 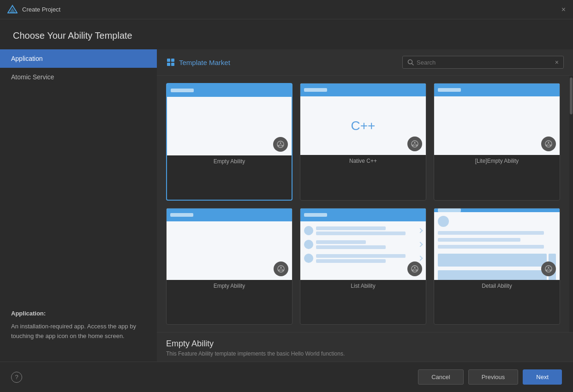 What do you see at coordinates (497, 161) in the screenshot?
I see `template-label-3: [Lite]Empty Ability` at bounding box center [497, 161].